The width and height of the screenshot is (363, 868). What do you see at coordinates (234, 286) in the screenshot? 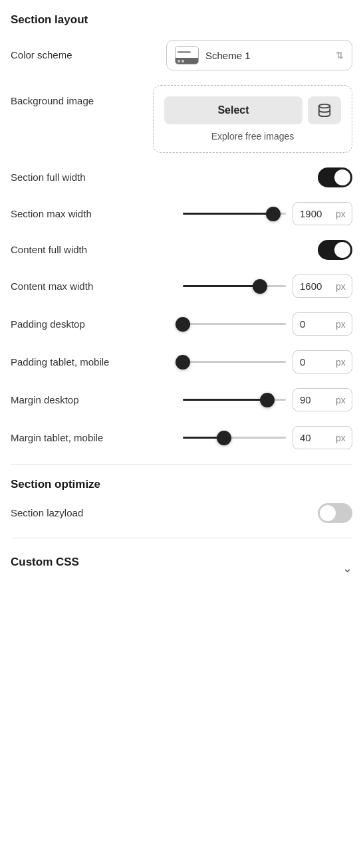
I see `content-max-width-slider` at bounding box center [234, 286].